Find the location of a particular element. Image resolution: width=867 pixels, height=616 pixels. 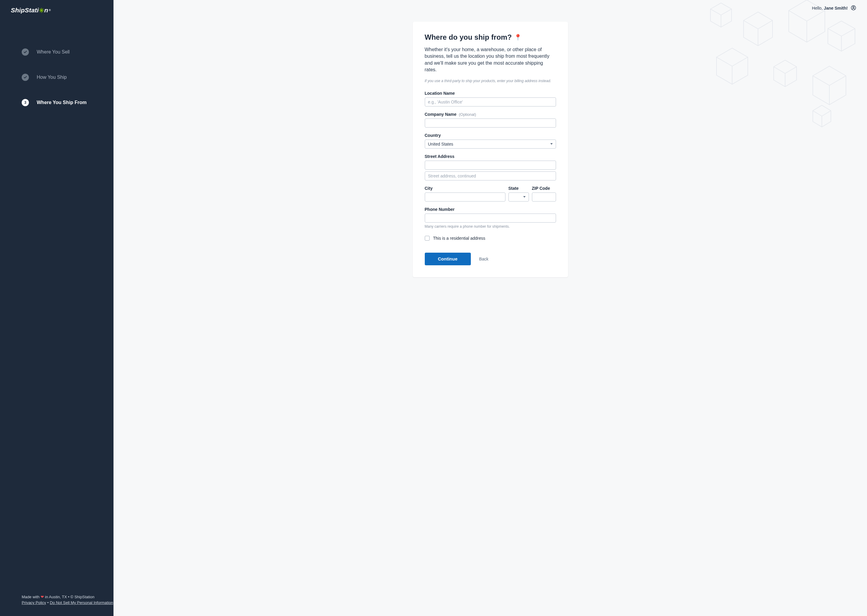

field-location-name: Location Name is located at coordinates (490, 99).